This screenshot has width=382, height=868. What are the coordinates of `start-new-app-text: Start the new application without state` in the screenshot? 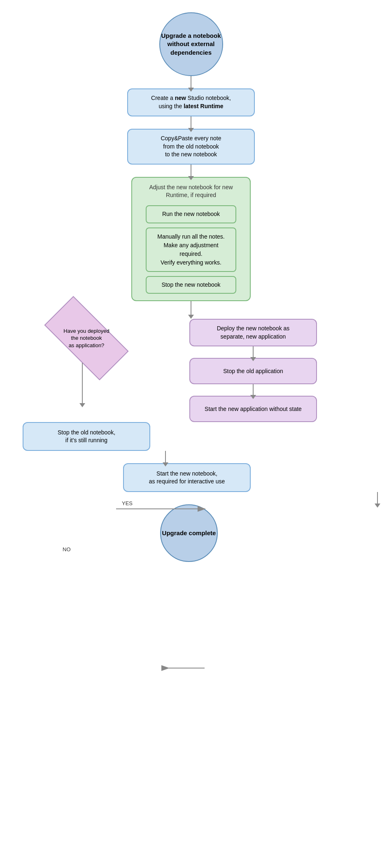 It's located at (253, 409).